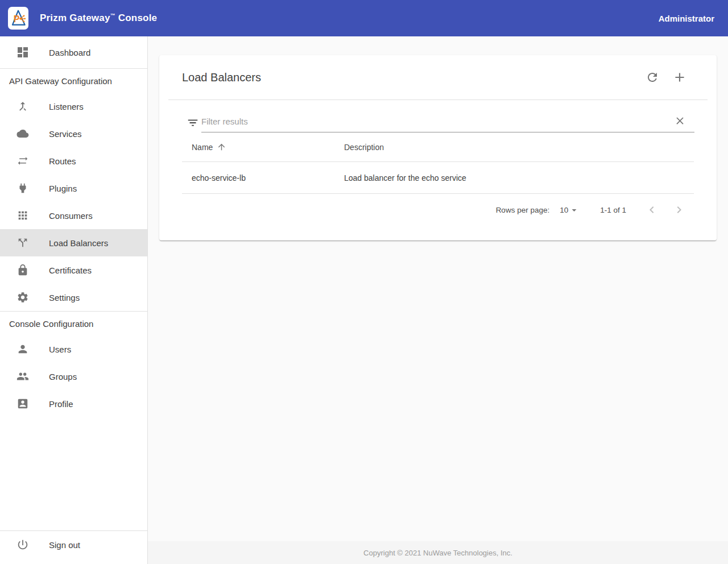 The image size is (728, 564). What do you see at coordinates (74, 404) in the screenshot?
I see `sidebar-item-profile: Profile` at bounding box center [74, 404].